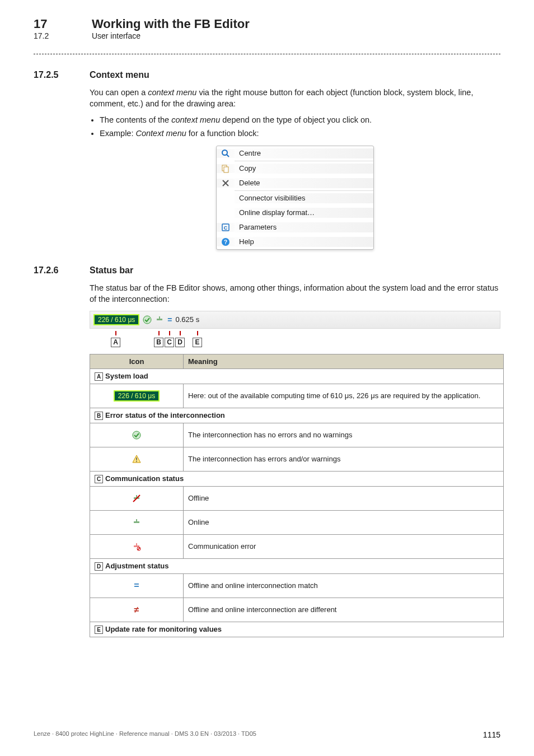 The height and width of the screenshot is (756, 534). Describe the element at coordinates (226, 183) in the screenshot. I see `delete-icon` at that location.